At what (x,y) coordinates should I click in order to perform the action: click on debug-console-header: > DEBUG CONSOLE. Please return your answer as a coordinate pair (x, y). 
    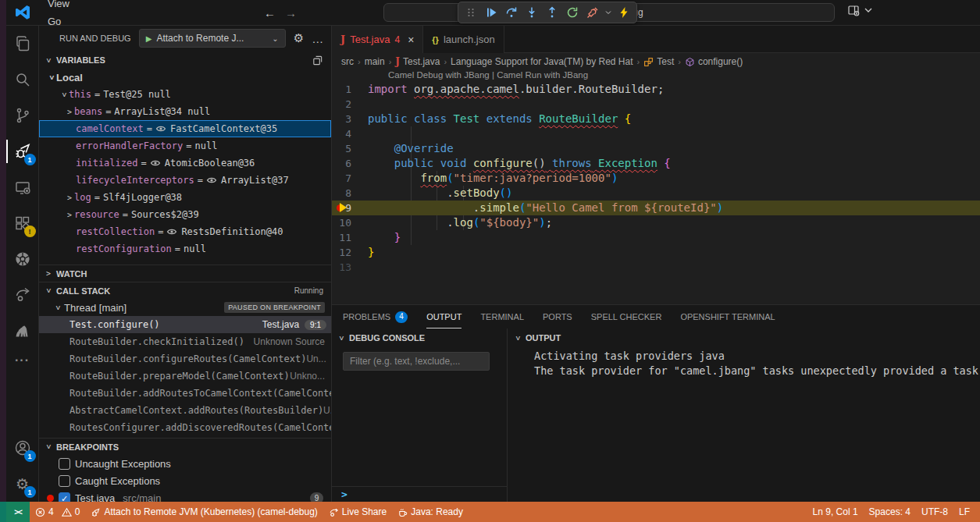
    Looking at the image, I should click on (419, 338).